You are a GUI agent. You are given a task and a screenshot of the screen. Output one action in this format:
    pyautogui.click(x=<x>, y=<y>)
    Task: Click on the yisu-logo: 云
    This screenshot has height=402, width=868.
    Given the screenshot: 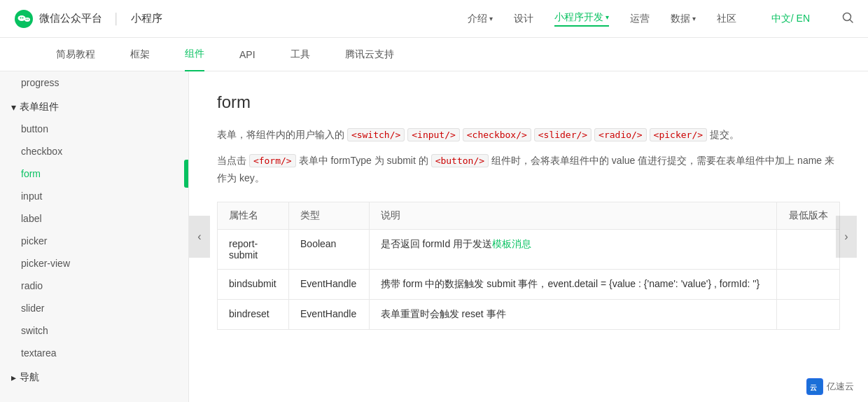 What is the action you would take?
    pyautogui.click(x=815, y=387)
    